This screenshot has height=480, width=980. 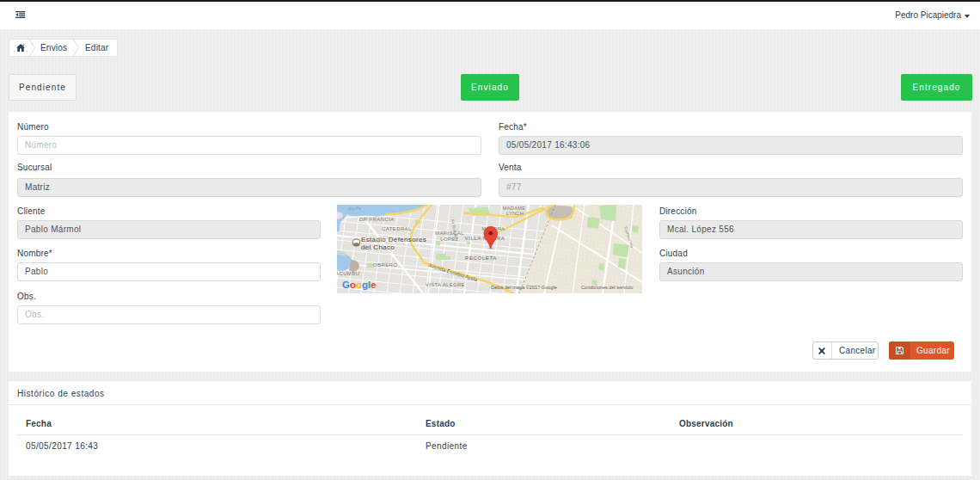 I want to click on svg-text: Condiciones del servicio, so click(x=607, y=287).